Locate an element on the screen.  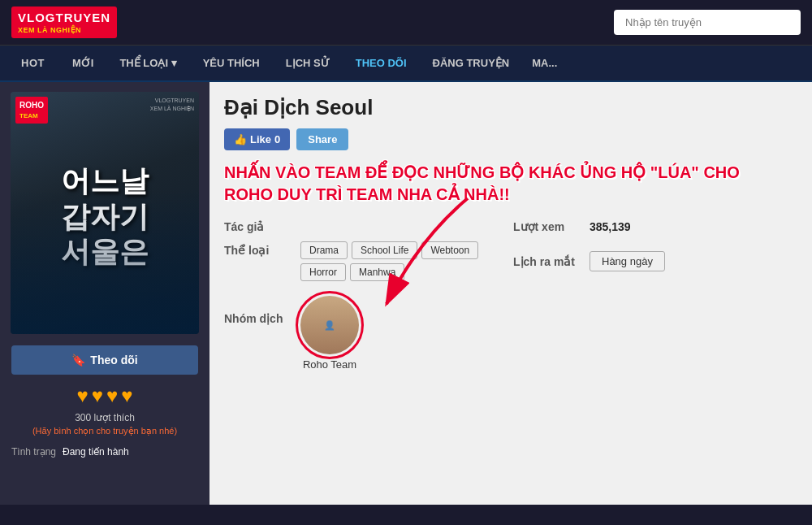
promo-banner: NHẤN VÀO TEAM ĐỂ ĐỌC NHỮNG BỘ KHÁC ỦNG H… is located at coordinates (509, 184).